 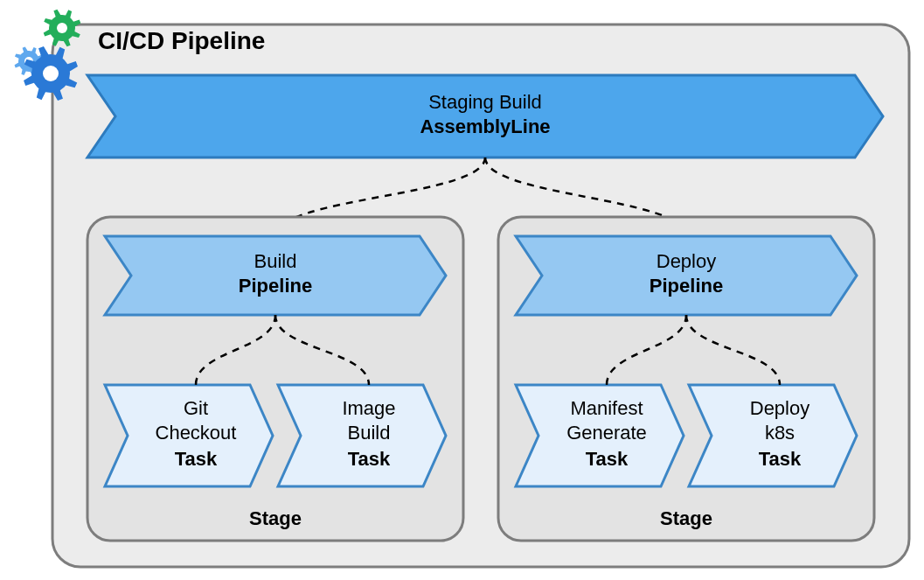 What do you see at coordinates (607, 408) in the screenshot?
I see `task-line1: Manifest` at bounding box center [607, 408].